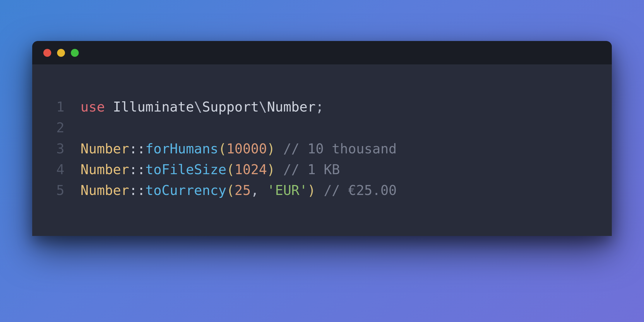  I want to click on code-content: Number::forHumans(10000) // 10 thousand, so click(239, 149).